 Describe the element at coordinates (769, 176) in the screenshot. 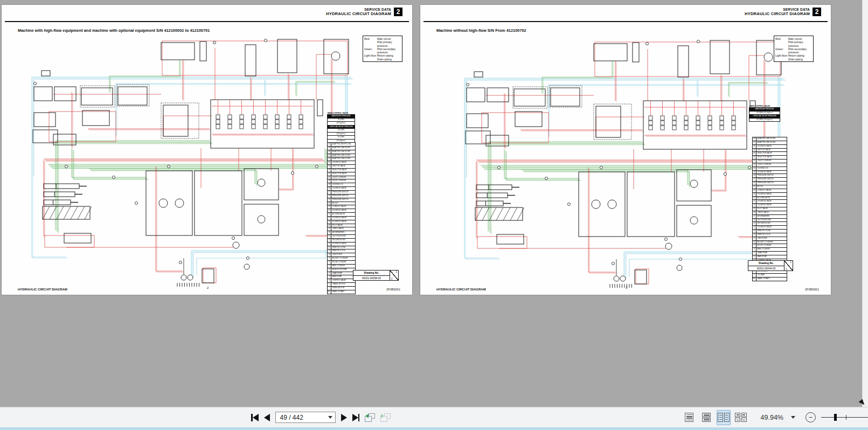

I see `component-row: 28PRESSURE SWITCH` at that location.